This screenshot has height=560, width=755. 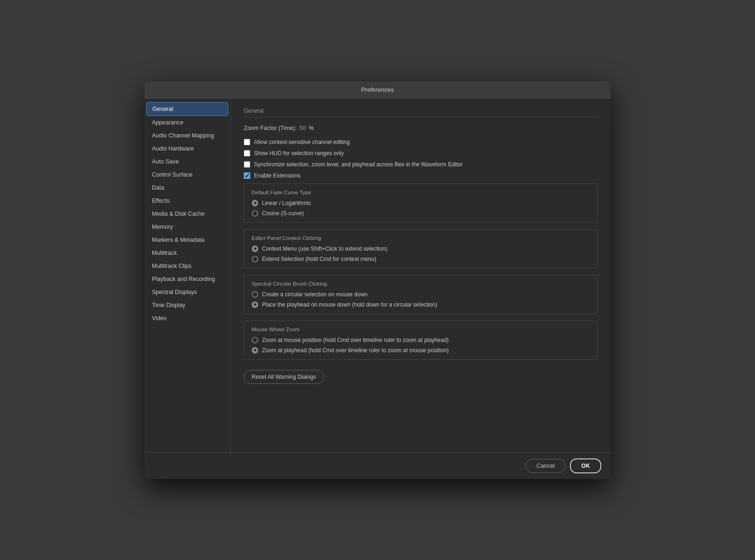 I want to click on radio-row-cosine: Cosine (S-curve), so click(x=420, y=213).